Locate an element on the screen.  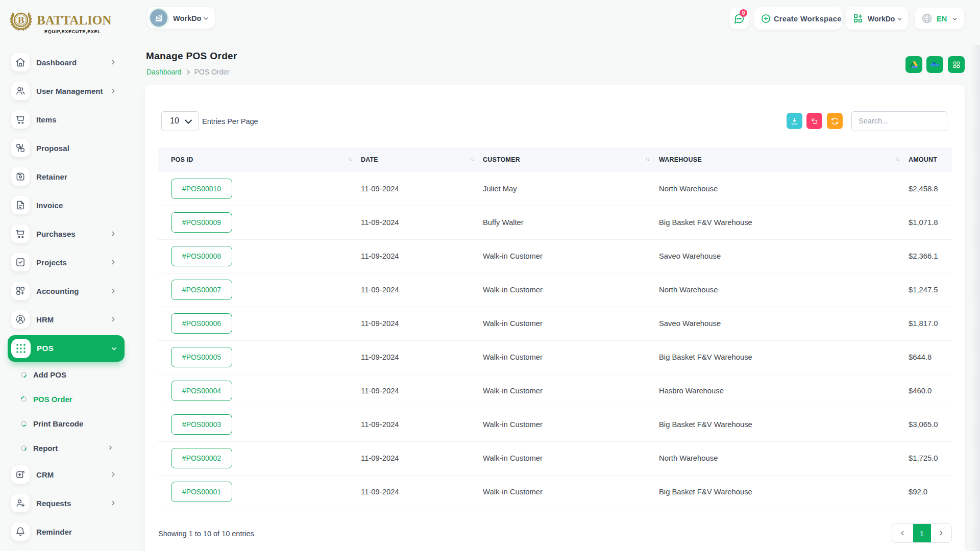
svg-text: B is located at coordinates (21, 20).